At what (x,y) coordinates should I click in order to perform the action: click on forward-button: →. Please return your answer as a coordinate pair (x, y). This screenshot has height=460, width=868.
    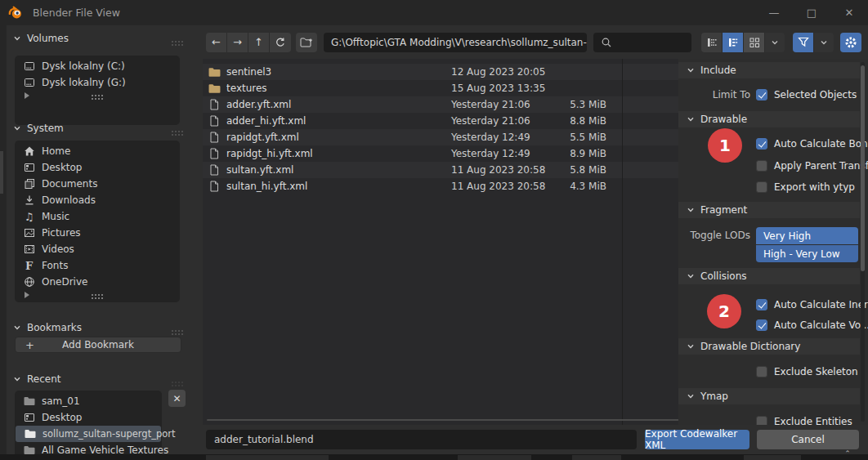
    Looking at the image, I should click on (238, 42).